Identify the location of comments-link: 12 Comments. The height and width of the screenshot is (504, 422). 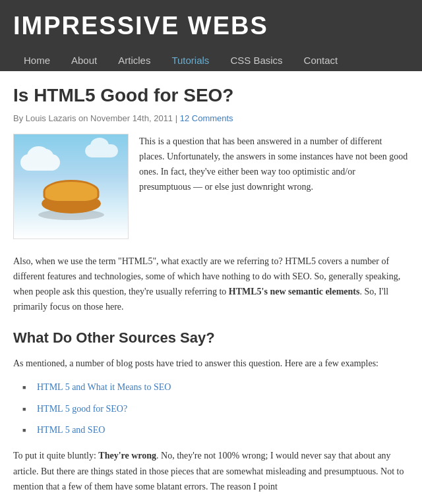
(207, 119).